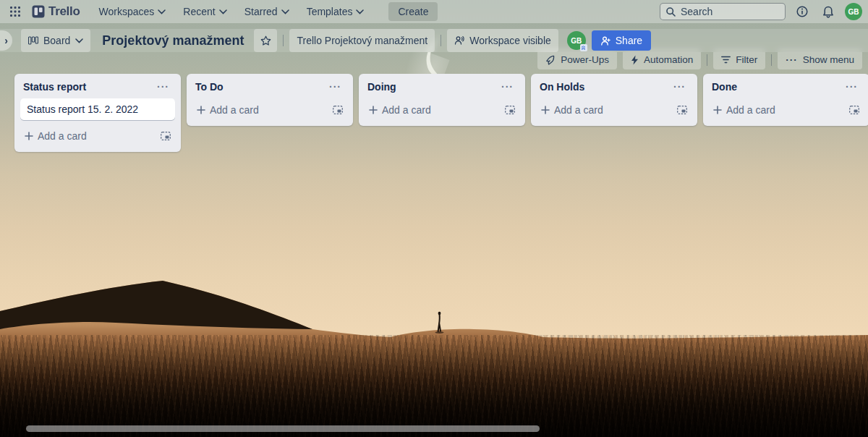  I want to click on horizontal-scrollbar-thumb, so click(283, 428).